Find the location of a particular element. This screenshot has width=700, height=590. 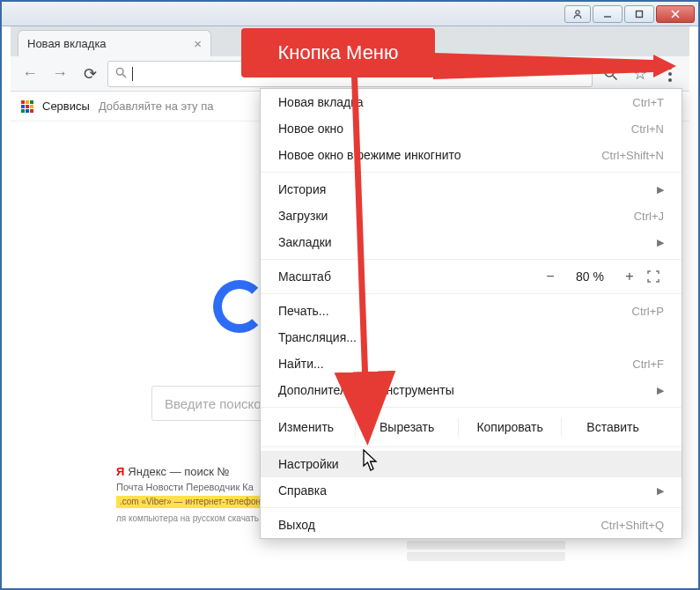

thumbnail-card-yandex: ЯЯндекс — поиск № Почта Новости Переводч… is located at coordinates (200, 494).